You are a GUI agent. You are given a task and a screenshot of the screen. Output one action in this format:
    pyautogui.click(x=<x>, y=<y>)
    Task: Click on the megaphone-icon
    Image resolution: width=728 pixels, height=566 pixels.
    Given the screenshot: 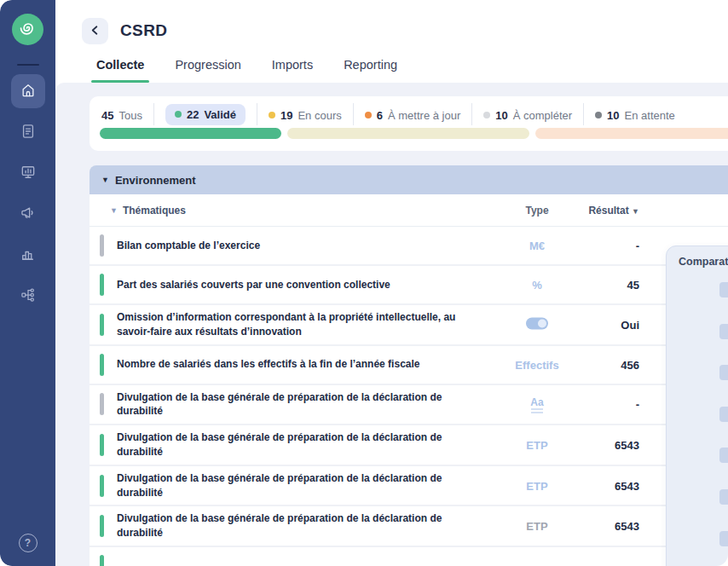 What is the action you would take?
    pyautogui.click(x=28, y=215)
    